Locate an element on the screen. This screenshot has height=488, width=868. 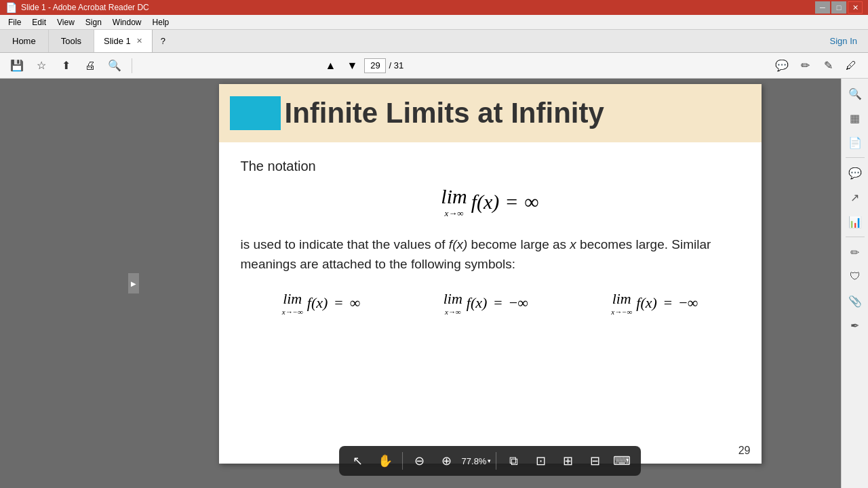
stamp-icon: 🖊 is located at coordinates (851, 66).